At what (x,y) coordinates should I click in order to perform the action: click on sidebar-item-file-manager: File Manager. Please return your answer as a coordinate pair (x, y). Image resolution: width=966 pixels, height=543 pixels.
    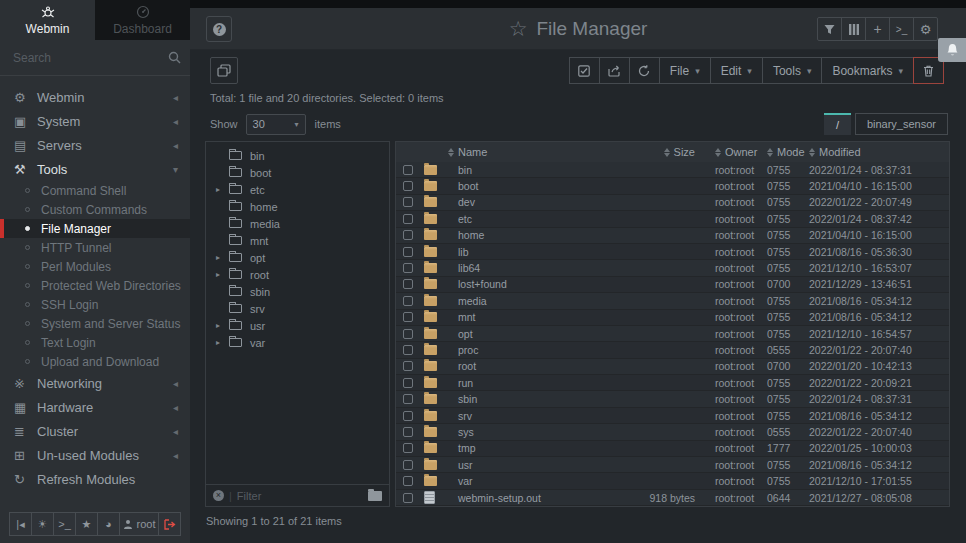
    Looking at the image, I should click on (95, 228).